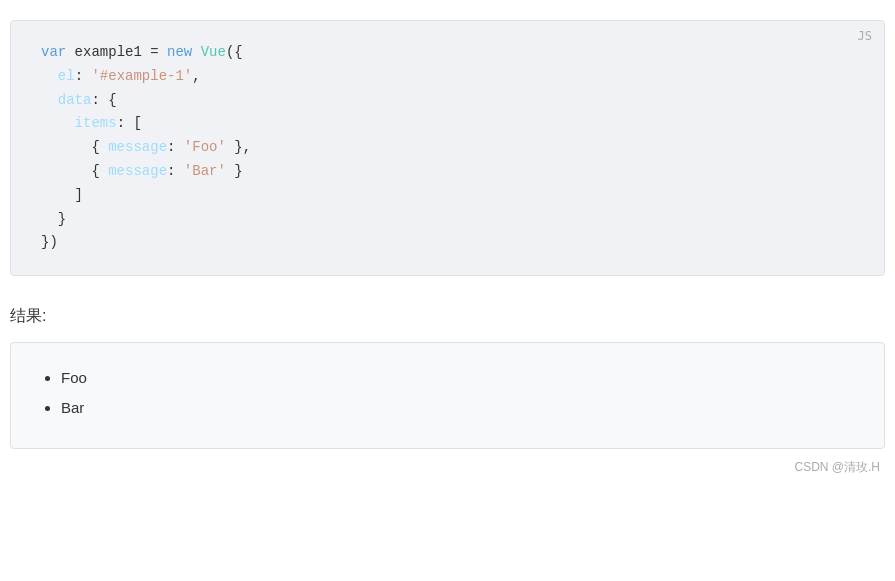 The width and height of the screenshot is (895, 581). I want to click on footer-label: CSDN @清玫.H, so click(448, 468).